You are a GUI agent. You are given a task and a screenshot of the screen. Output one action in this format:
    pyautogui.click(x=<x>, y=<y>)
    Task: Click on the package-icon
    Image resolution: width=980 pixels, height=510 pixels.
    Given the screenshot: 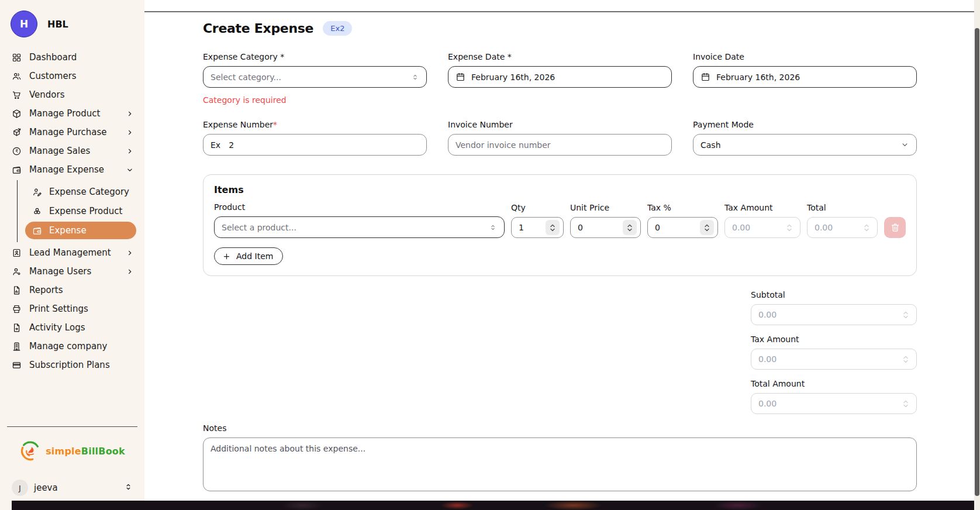 What is the action you would take?
    pyautogui.click(x=16, y=113)
    